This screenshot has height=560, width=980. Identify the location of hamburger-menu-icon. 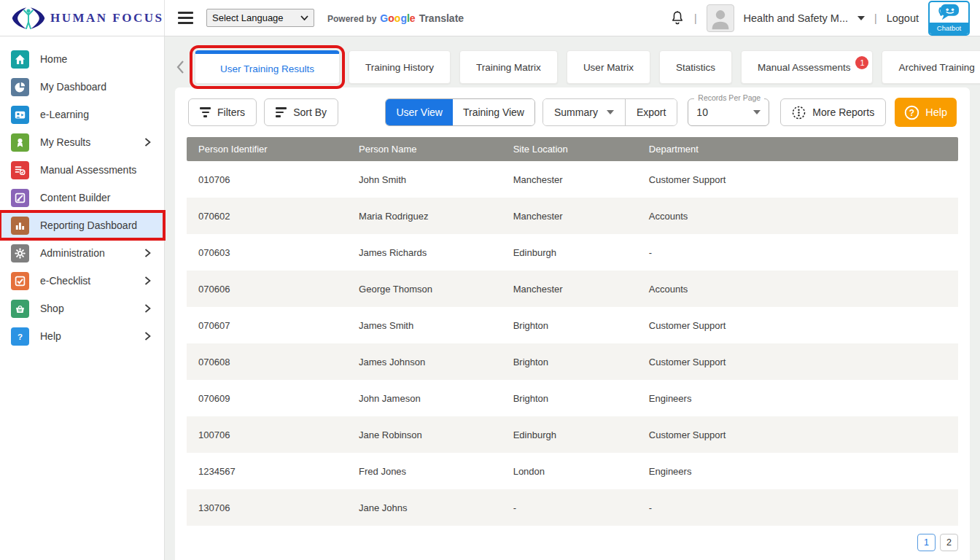
(185, 18).